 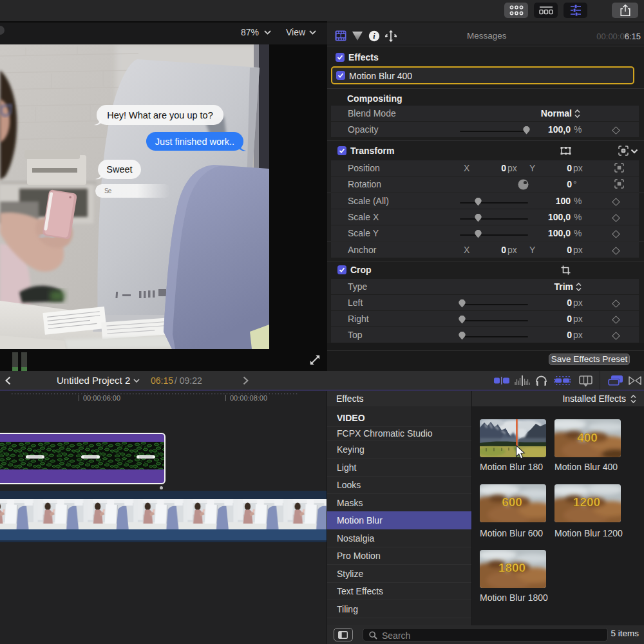 I want to click on svg-text: i, so click(x=374, y=36).